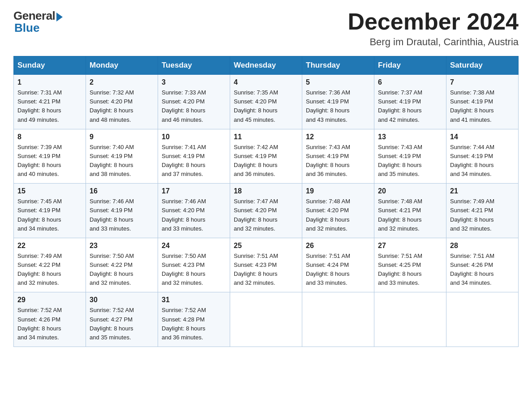  I want to click on day-number: 30, so click(122, 300).